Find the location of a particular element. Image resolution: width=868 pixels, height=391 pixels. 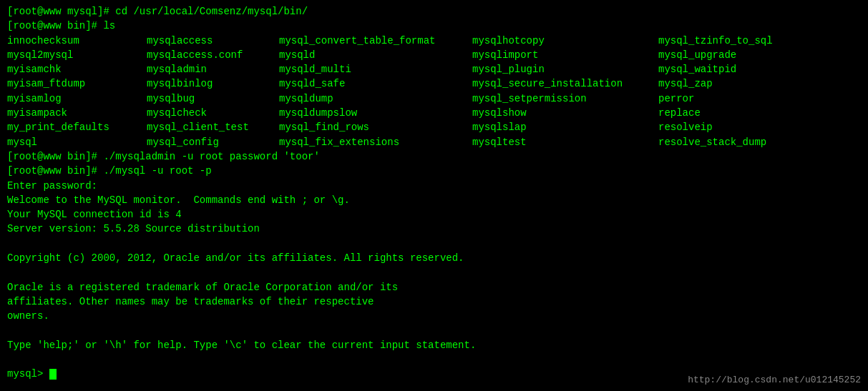

terminal-line: Welcome to the MySQL monitor. Commands e… is located at coordinates (434, 200).